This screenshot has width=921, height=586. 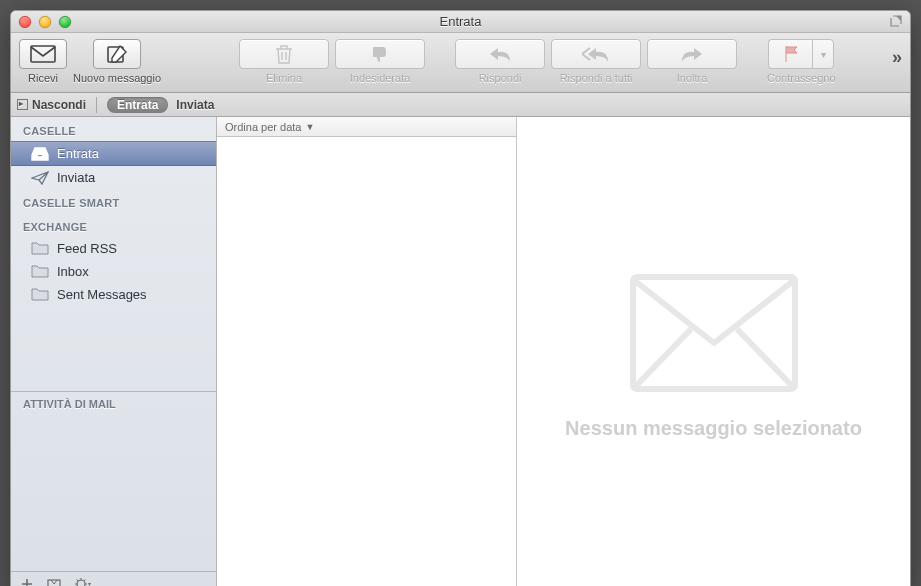 What do you see at coordinates (802, 78) in the screenshot?
I see `flag-label: Contrassegno` at bounding box center [802, 78].